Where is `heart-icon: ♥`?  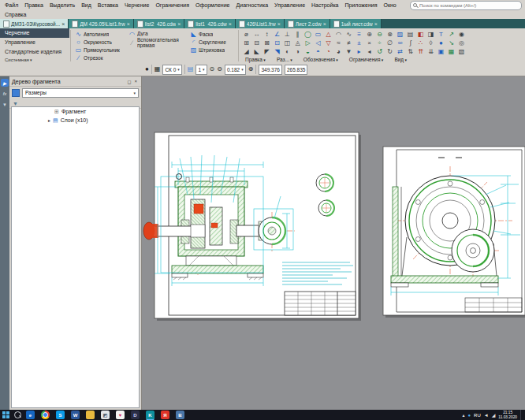
heart-icon: ♥ is located at coordinates (120, 414).